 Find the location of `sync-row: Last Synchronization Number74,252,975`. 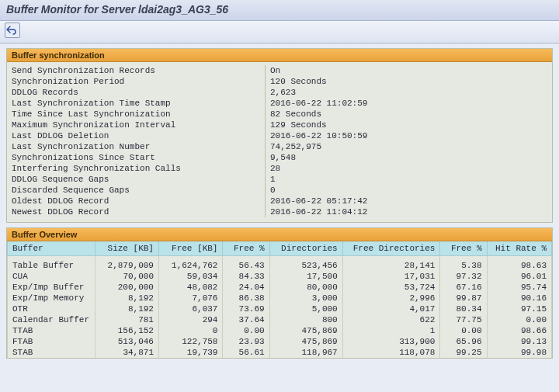

sync-row: Last Synchronization Number74,252,975 is located at coordinates (280, 147).